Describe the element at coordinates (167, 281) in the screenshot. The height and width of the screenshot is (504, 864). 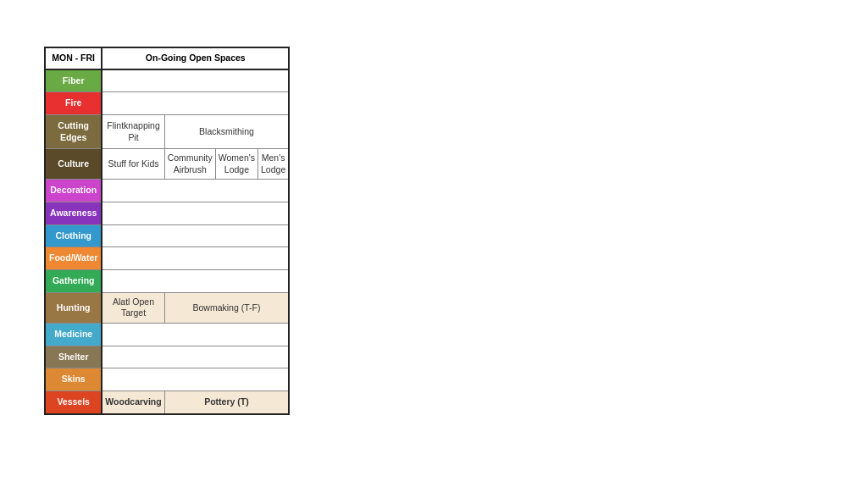
I see `table-row: Gathering` at that location.